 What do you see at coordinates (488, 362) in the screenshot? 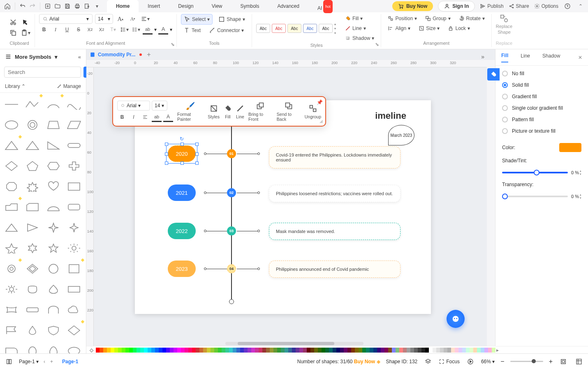
I see `zoom-level: 66% ▾` at bounding box center [488, 362].